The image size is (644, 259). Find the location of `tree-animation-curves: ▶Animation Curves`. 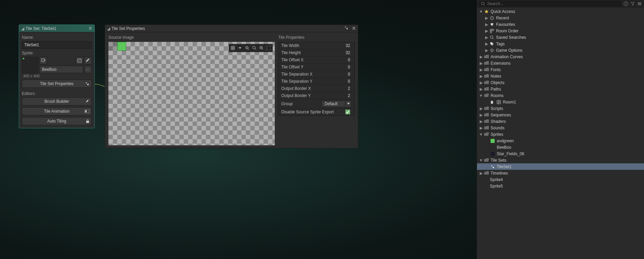

tree-animation-curves: ▶Animation Curves is located at coordinates (560, 56).